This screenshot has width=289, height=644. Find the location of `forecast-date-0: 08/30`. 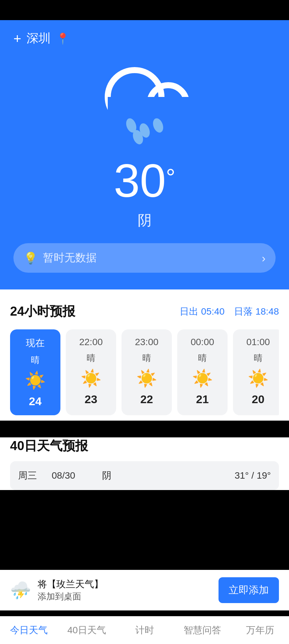

forecast-date-0: 08/30 is located at coordinates (74, 476).